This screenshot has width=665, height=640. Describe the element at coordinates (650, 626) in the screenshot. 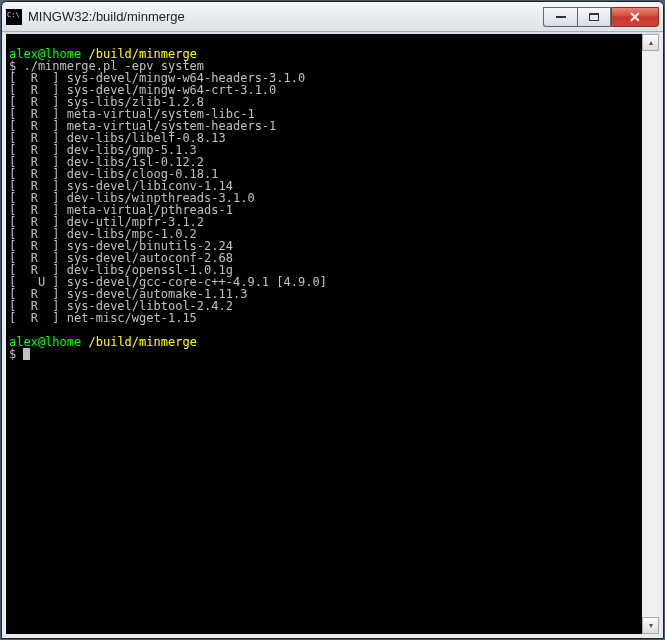

I see `scroll-down-button: ▾` at that location.